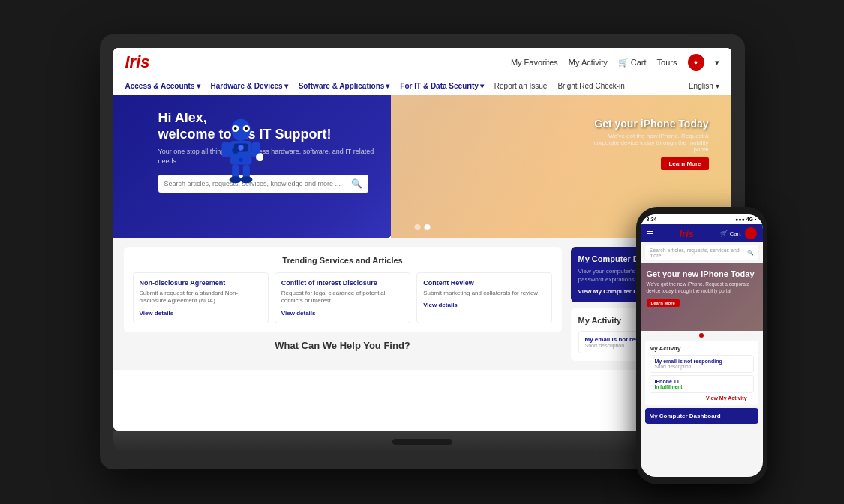  What do you see at coordinates (702, 219) in the screenshot?
I see `phone-status-bar: 8:34 ●●● 4G ▪` at bounding box center [702, 219].